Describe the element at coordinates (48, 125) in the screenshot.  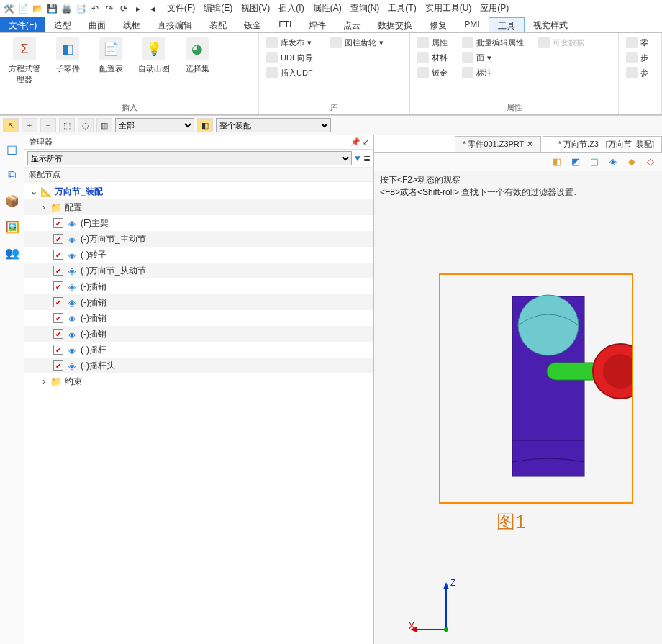
I see `minus-icon: −` at that location.